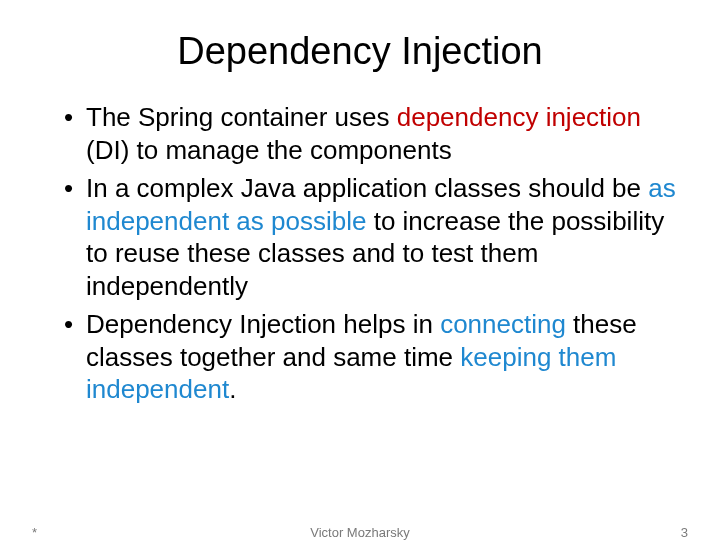 This screenshot has width=720, height=540. Describe the element at coordinates (684, 532) in the screenshot. I see `slide-number: 3` at that location.